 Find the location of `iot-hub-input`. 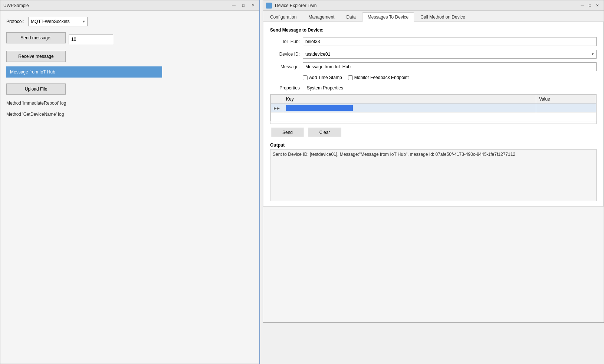

iot-hub-input is located at coordinates (450, 42).